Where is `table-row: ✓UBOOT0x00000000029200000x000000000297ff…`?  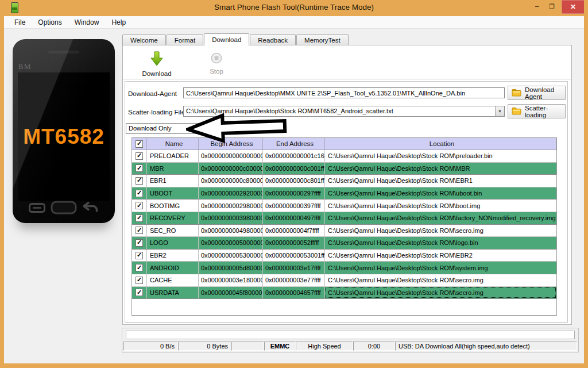
table-row: ✓UBOOT0x00000000029200000x000000000297ff… is located at coordinates (345, 194).